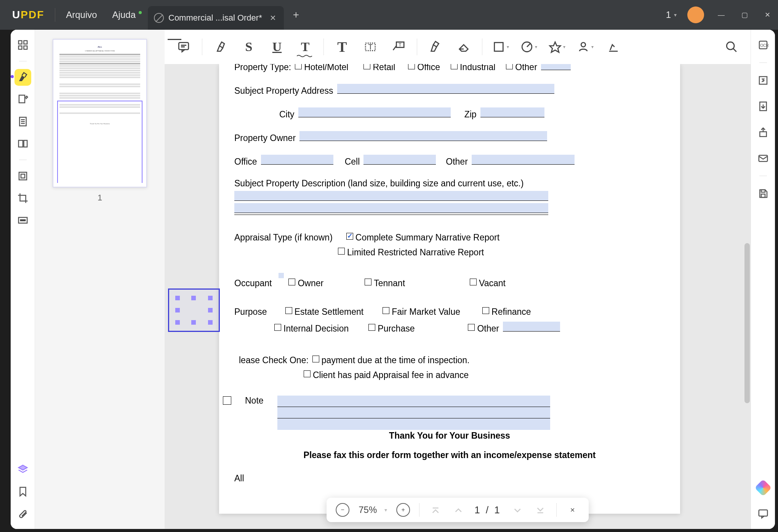 The image size is (778, 532). Describe the element at coordinates (23, 492) in the screenshot. I see `bookmark-icon` at that location.